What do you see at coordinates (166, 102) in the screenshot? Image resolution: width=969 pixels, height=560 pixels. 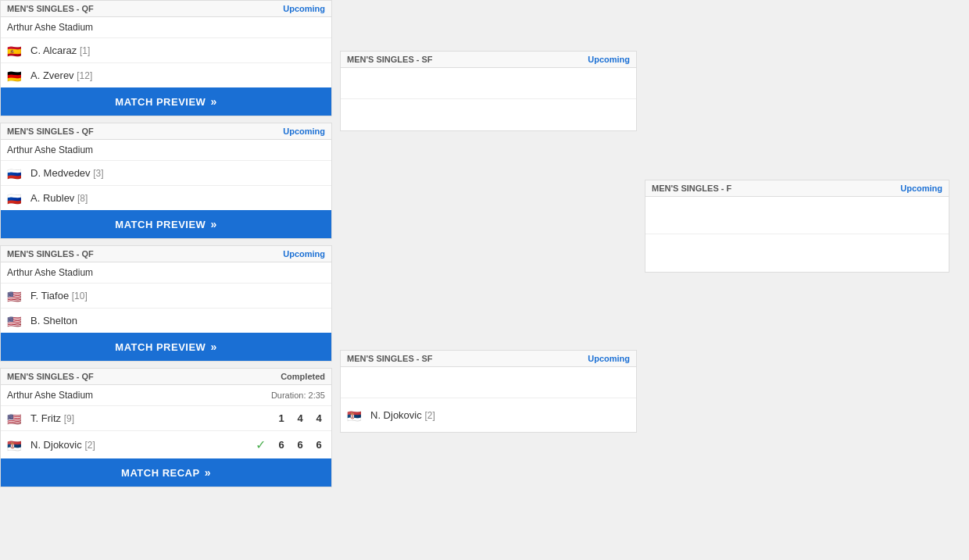 I see `match-1-preview-button: MATCH PREVIEW »` at bounding box center [166, 102].